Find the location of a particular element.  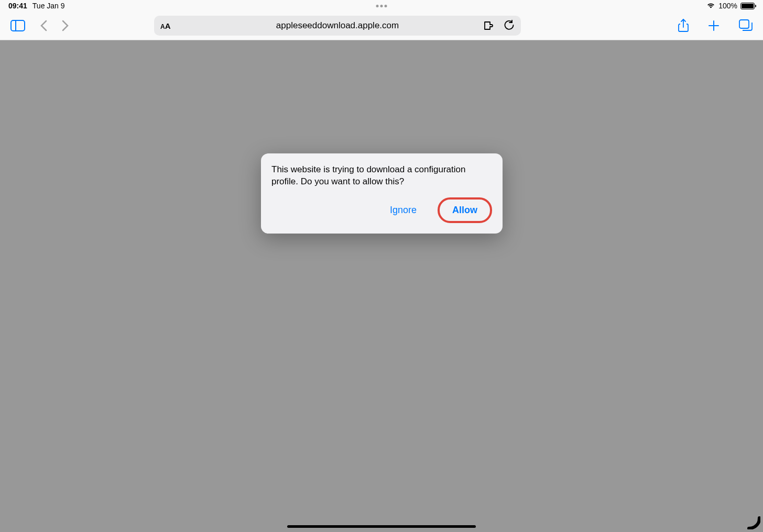

extensions-icon is located at coordinates (489, 26).